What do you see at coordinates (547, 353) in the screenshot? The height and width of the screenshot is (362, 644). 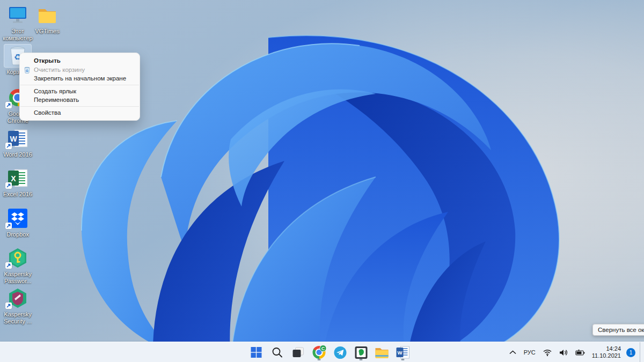 I see `wifi-icon` at bounding box center [547, 353].